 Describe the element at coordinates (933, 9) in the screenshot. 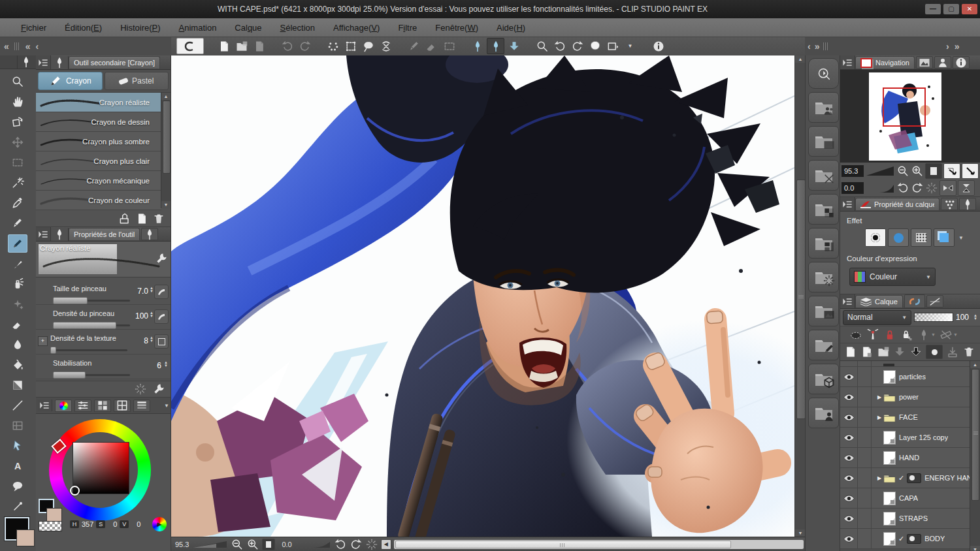

I see `minimize-button: —` at that location.